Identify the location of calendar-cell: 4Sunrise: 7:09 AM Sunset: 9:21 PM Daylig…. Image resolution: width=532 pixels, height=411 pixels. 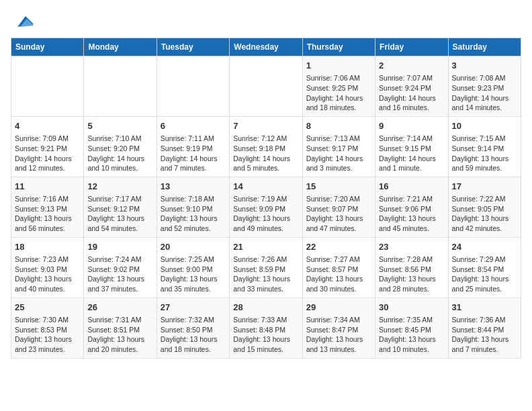
(48, 146).